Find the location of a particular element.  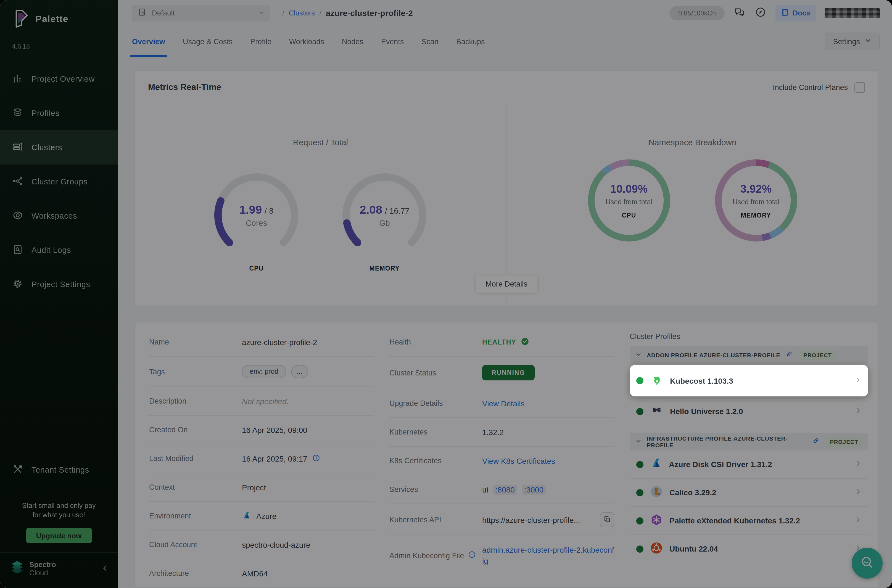

sidebar-item-workspaces: Workspaces is located at coordinates (59, 216).